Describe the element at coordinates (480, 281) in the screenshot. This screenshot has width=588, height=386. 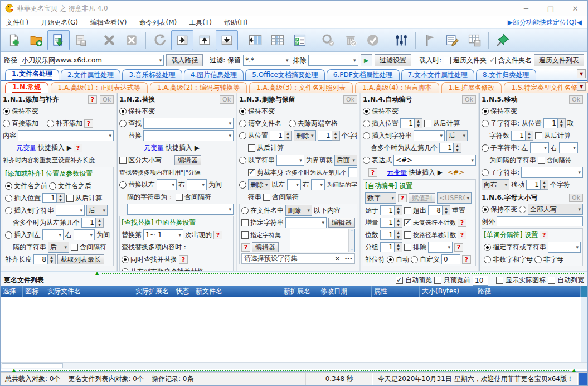
I see `preview-count-input: 10` at that location.